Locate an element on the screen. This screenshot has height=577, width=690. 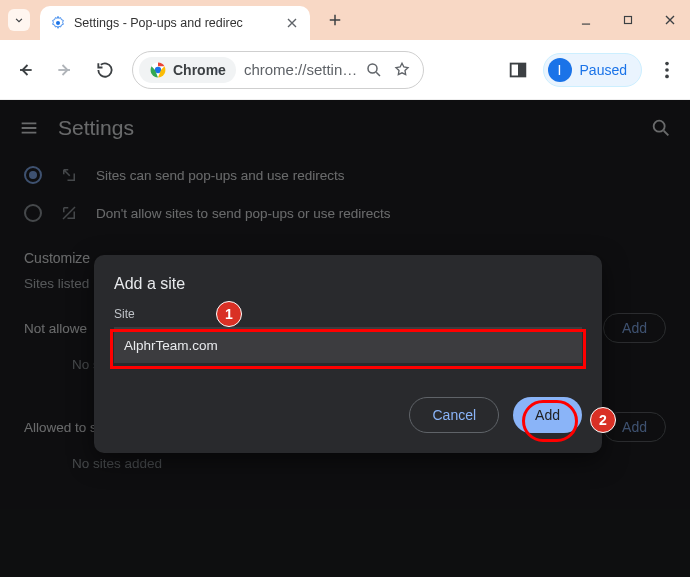
chrome-logo-icon is located at coordinates (158, 70).